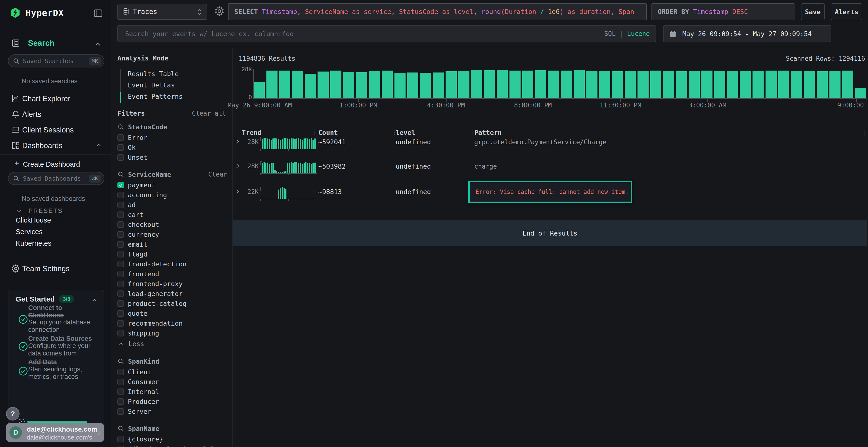  I want to click on alerts-button: Alerts, so click(846, 12).